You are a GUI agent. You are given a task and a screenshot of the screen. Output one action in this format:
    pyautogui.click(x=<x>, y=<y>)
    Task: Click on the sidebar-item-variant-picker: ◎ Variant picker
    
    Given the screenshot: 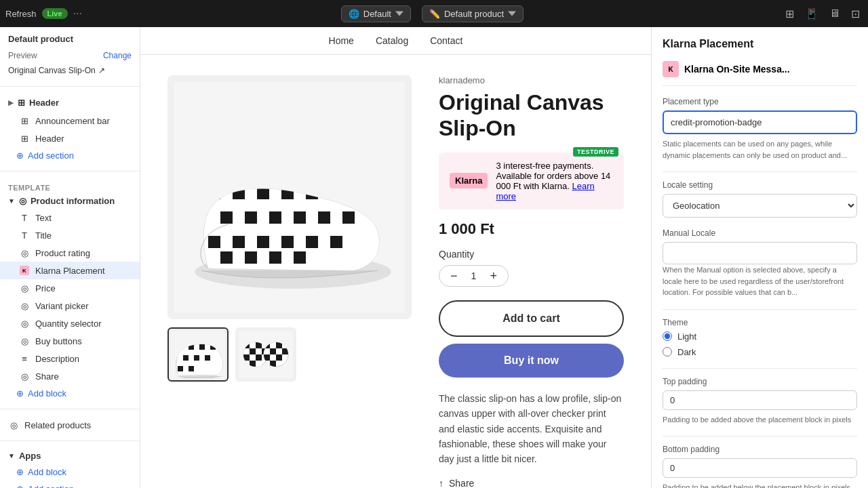 What is the action you would take?
    pyautogui.click(x=70, y=306)
    